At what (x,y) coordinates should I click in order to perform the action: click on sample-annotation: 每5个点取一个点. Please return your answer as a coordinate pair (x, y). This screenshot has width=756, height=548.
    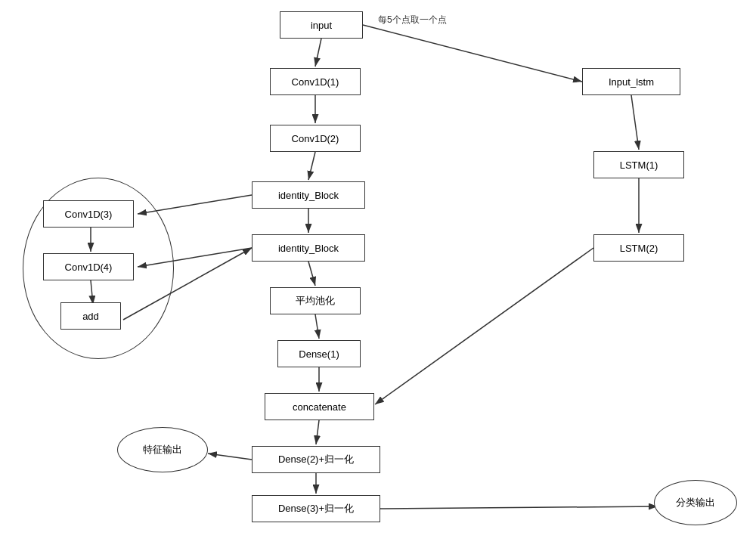
    Looking at the image, I should click on (413, 20).